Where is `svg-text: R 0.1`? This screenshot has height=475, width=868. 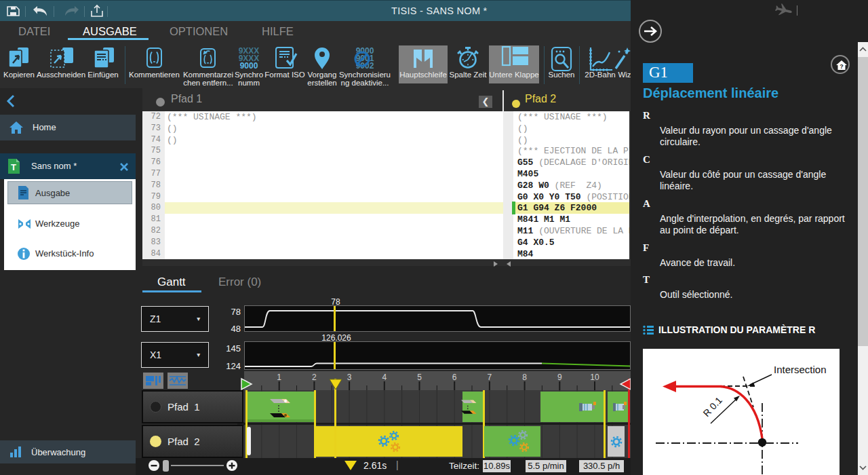 svg-text: R 0.1 is located at coordinates (712, 407).